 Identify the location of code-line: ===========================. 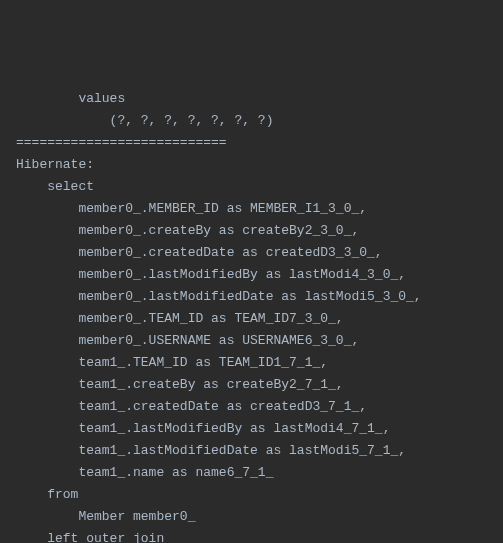
(260, 143).